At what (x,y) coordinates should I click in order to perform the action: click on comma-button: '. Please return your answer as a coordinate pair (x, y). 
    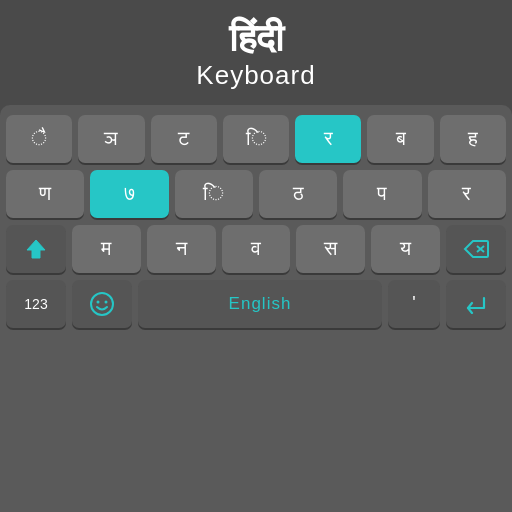
    Looking at the image, I should click on (414, 304).